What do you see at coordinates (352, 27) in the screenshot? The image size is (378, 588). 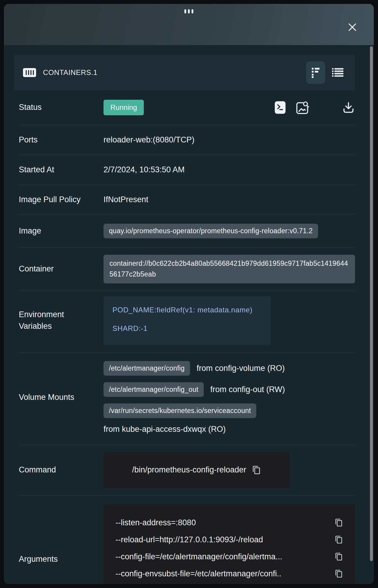 I see `close-icon` at bounding box center [352, 27].